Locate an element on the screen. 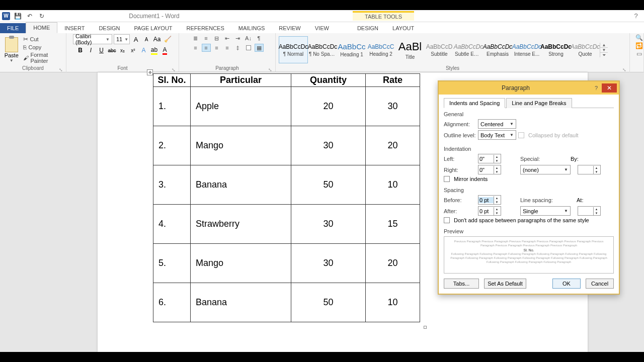  table-header: Particular is located at coordinates (241, 80).